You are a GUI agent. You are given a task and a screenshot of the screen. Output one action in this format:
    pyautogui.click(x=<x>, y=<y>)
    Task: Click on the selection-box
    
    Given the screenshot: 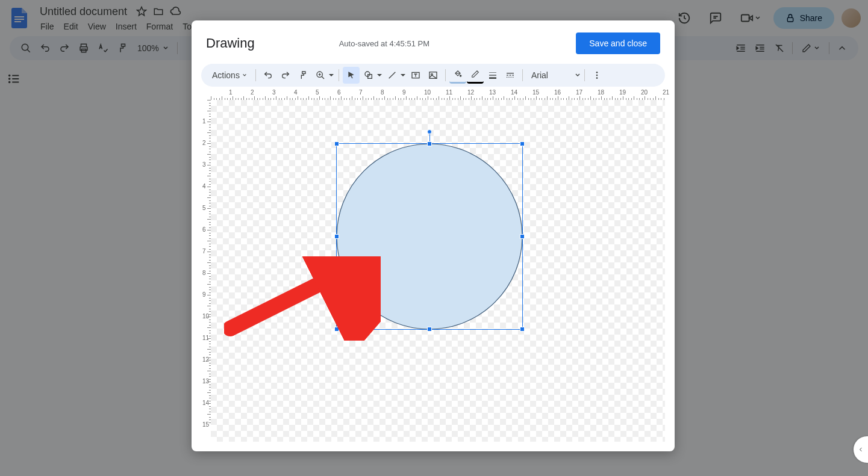 What is the action you would take?
    pyautogui.click(x=429, y=236)
    